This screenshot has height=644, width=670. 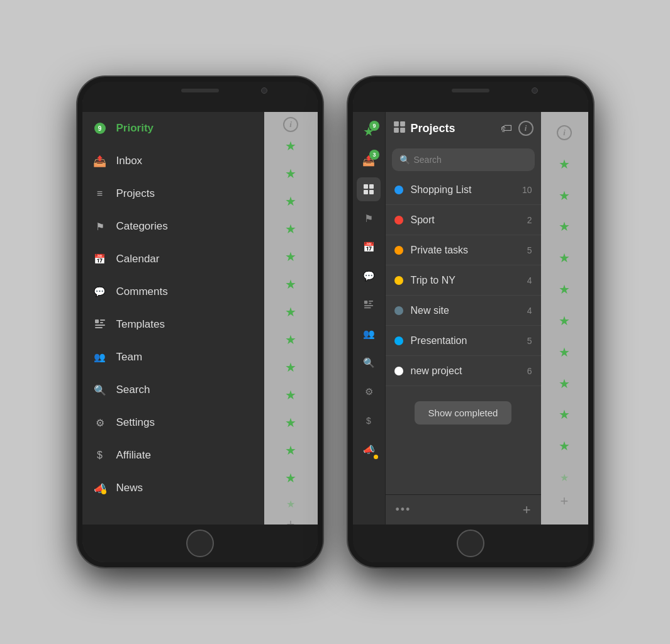 What do you see at coordinates (463, 509) in the screenshot?
I see `projects-footer: ••• +` at bounding box center [463, 509].